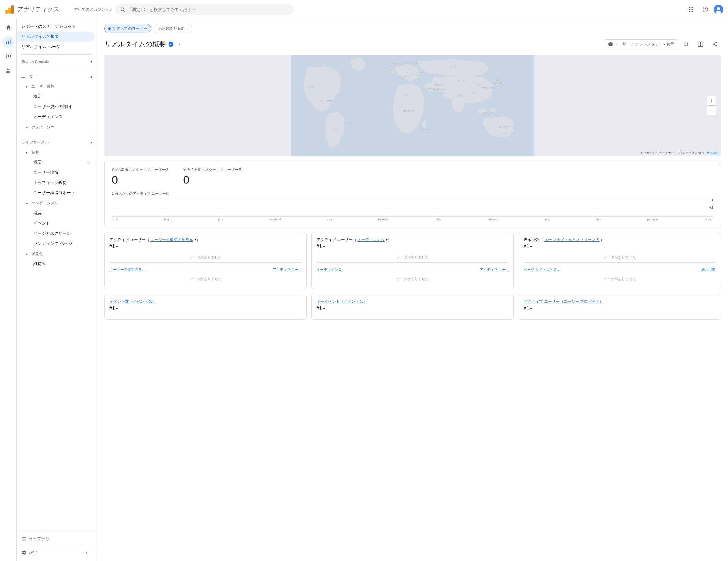 This screenshot has width=728, height=561. What do you see at coordinates (57, 87) in the screenshot?
I see `user-attributes-header: ▸ ユーザー属性` at bounding box center [57, 87].